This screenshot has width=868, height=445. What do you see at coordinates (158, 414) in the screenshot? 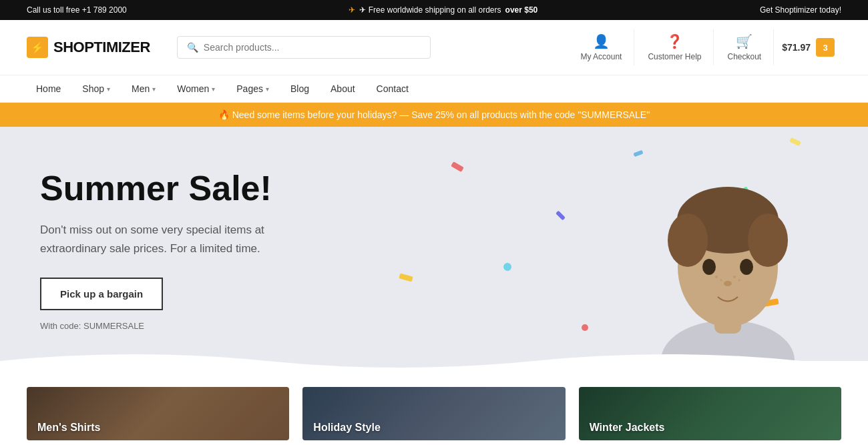
I see `category-card-mens-shirts: Men's Shirts` at bounding box center [158, 414].